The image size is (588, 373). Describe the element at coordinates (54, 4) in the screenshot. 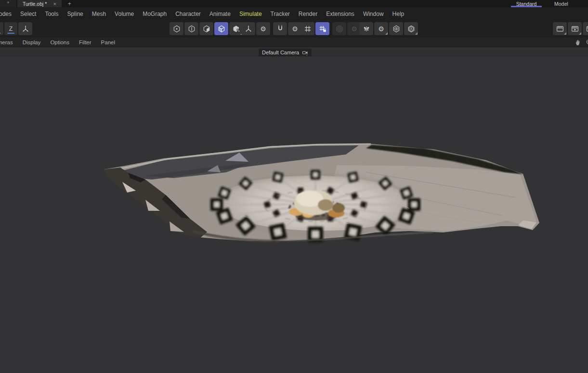

I see `close-tab-icon: ×` at that location.